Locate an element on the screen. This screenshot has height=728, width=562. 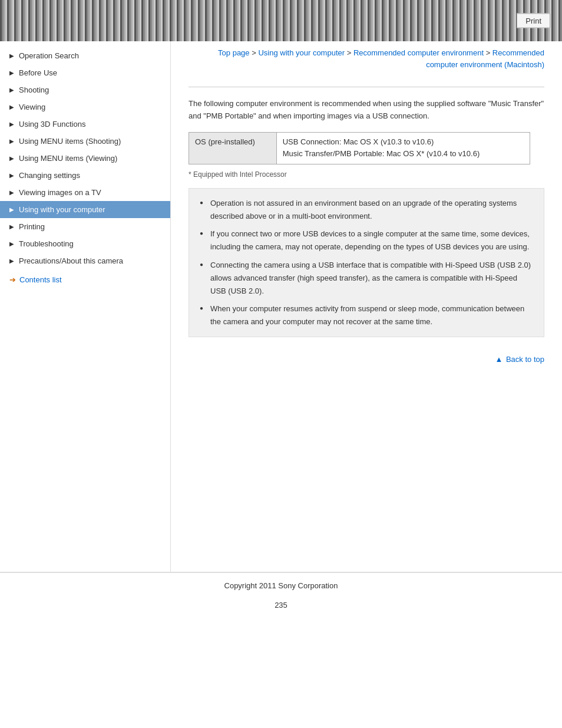
sidebar-item-using-menu-shooting: ▶Using MENU items (Shooting) is located at coordinates (85, 141).